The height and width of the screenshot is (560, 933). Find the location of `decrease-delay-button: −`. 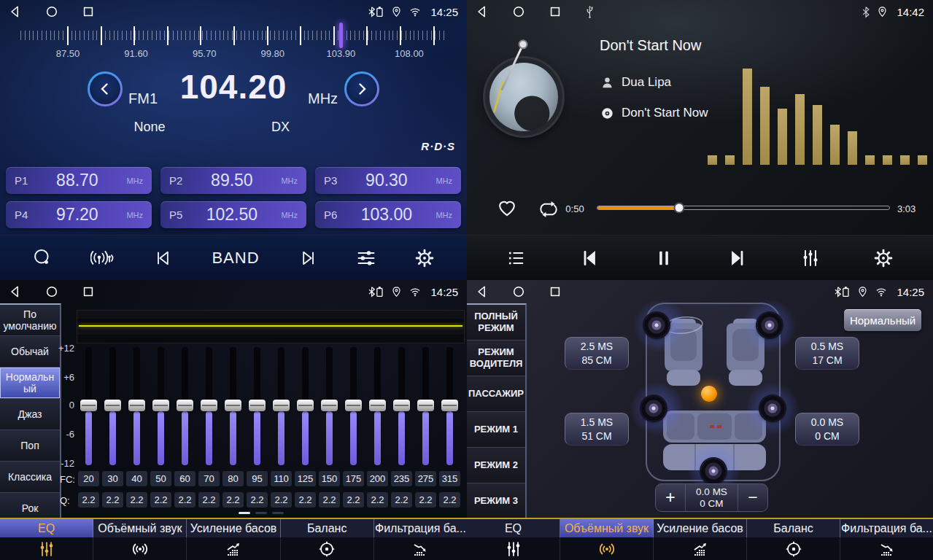

decrease-delay-button: − is located at coordinates (753, 497).